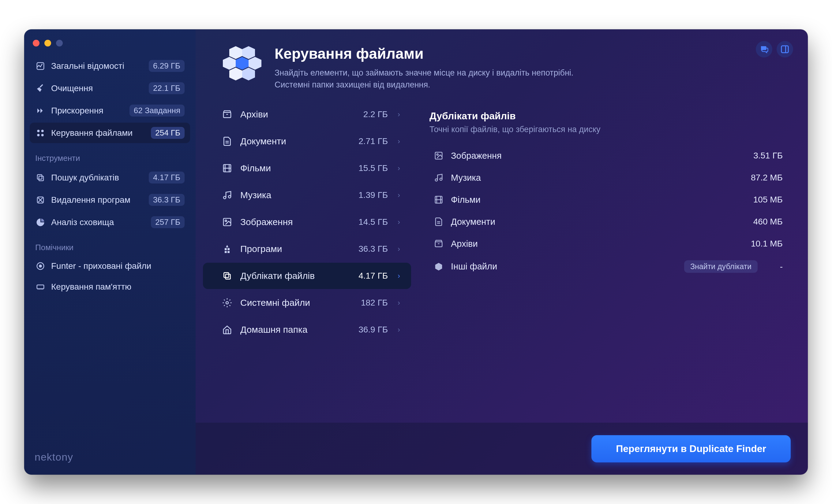 This screenshot has width=832, height=504. I want to click on category-apps: Програми 36.3 ГБ ›, so click(307, 249).